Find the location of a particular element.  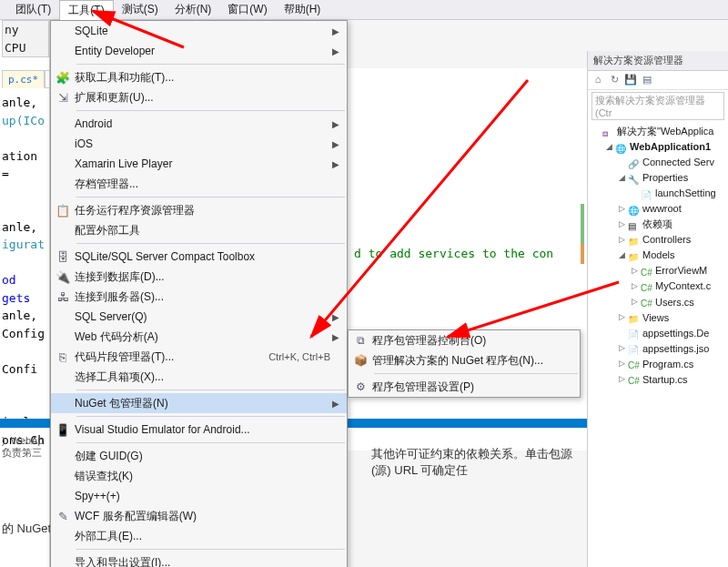

menu-item: Entity Developer▶ is located at coordinates (198, 51).